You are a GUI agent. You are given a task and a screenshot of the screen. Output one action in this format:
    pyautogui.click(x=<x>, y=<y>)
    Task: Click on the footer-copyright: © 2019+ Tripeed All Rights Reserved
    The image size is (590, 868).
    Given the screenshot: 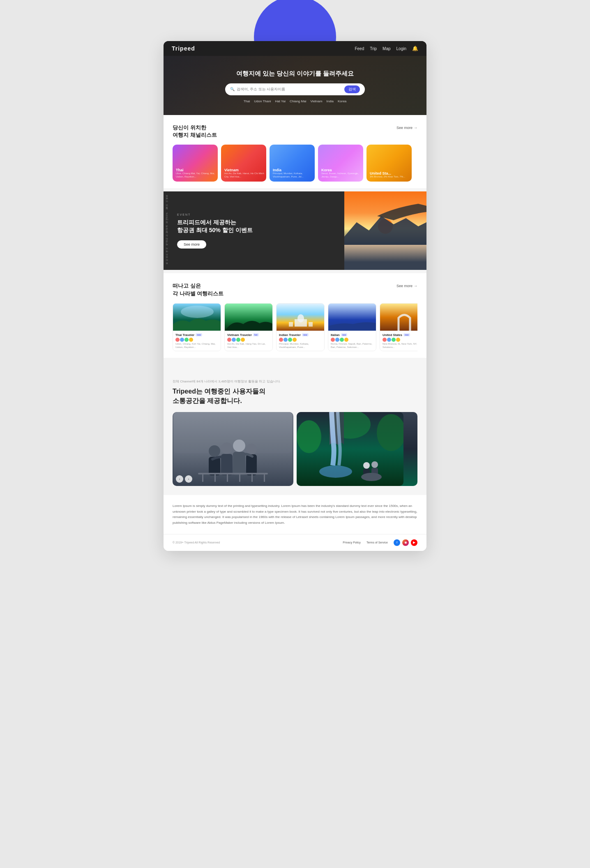 What is the action you would take?
    pyautogui.click(x=196, y=542)
    